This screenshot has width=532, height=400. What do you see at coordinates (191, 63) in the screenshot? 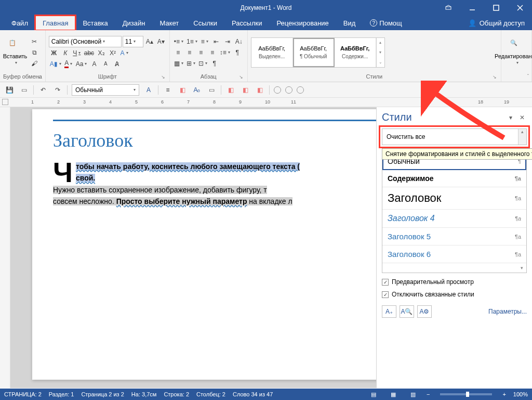
I see `borders-icon: ⊞▾` at bounding box center [191, 63].